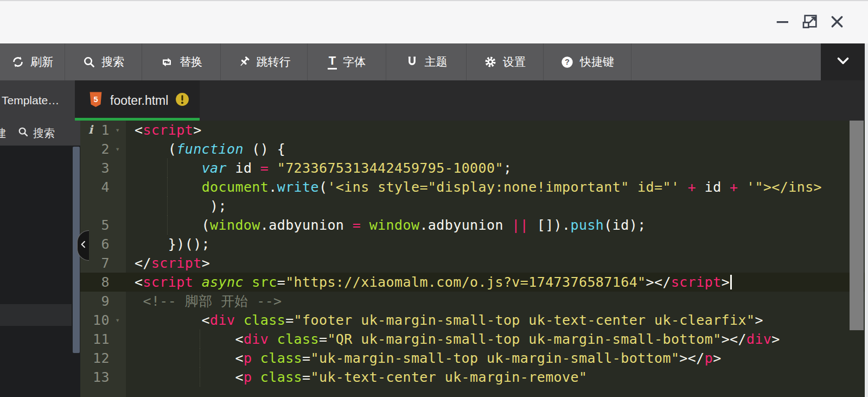 Image resolution: width=868 pixels, height=397 pixels. Describe the element at coordinates (95, 187) in the screenshot. I see `line-number: 4` at that location.